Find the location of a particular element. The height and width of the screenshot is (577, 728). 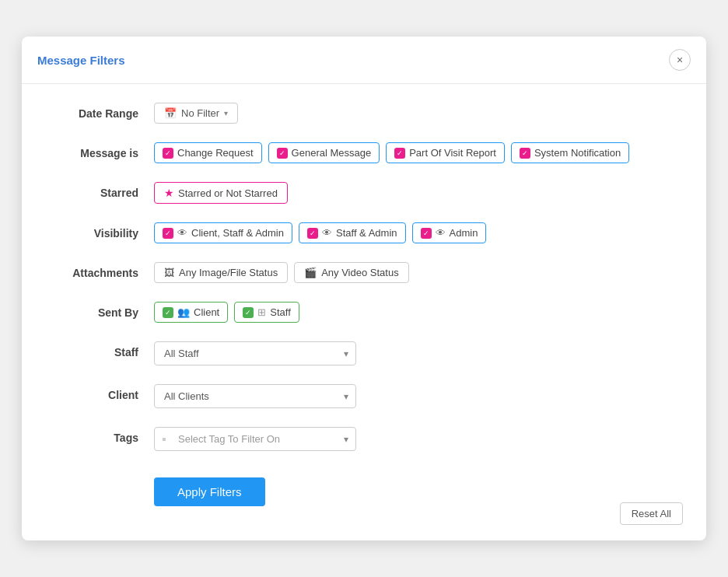

staff-admin-pill: ✓ 👁 Staff & Admin is located at coordinates (352, 233).